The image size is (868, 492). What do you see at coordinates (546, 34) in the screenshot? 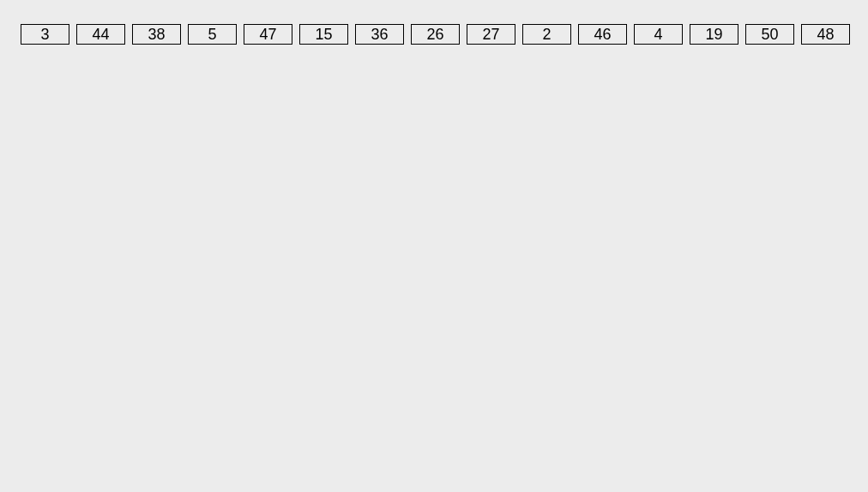
I see `number-value: 2` at bounding box center [546, 34].